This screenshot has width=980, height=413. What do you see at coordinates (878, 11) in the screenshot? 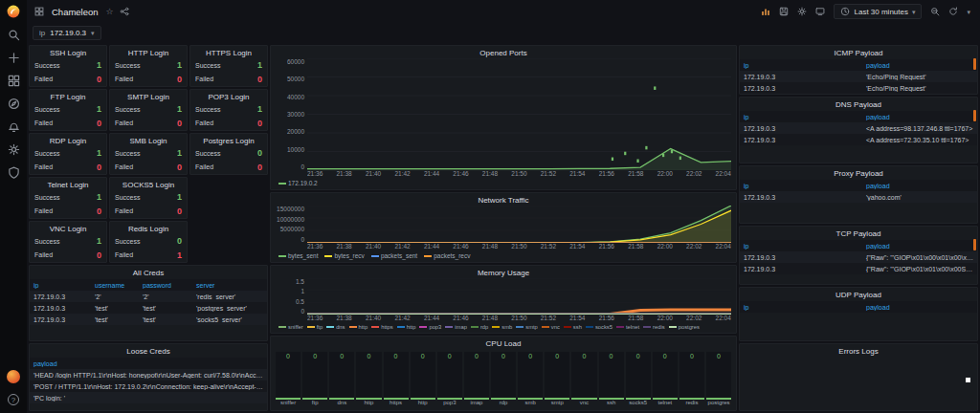
I see `time-range-picker: Last 30 minutes ▾` at bounding box center [878, 11].